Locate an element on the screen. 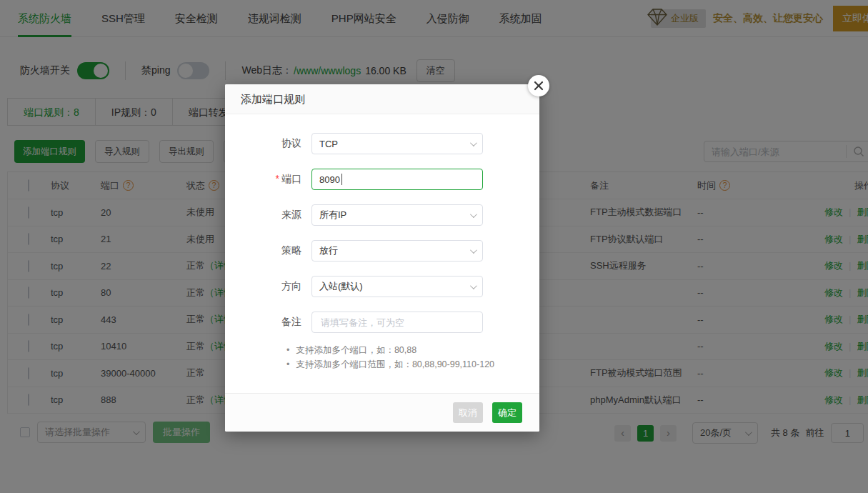 The height and width of the screenshot is (493, 868). close-button is located at coordinates (539, 86).